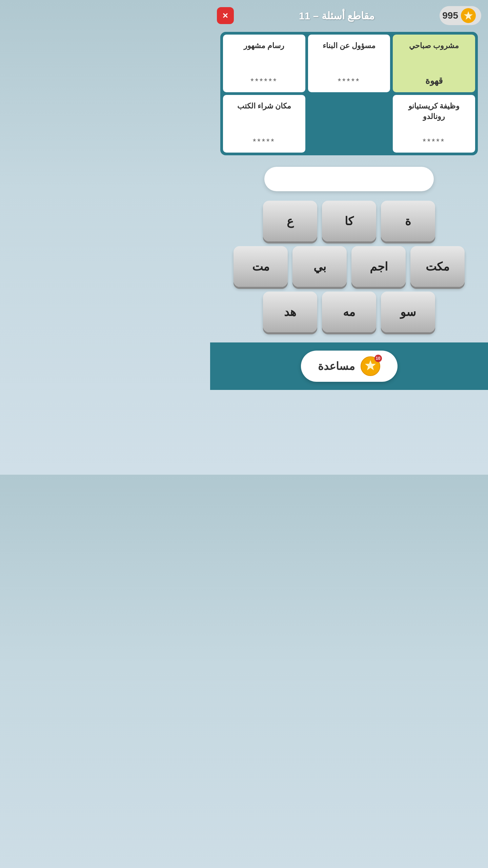 This screenshot has width=488, height=868. What do you see at coordinates (408, 221) in the screenshot?
I see `letter-btn-1: ة` at bounding box center [408, 221].